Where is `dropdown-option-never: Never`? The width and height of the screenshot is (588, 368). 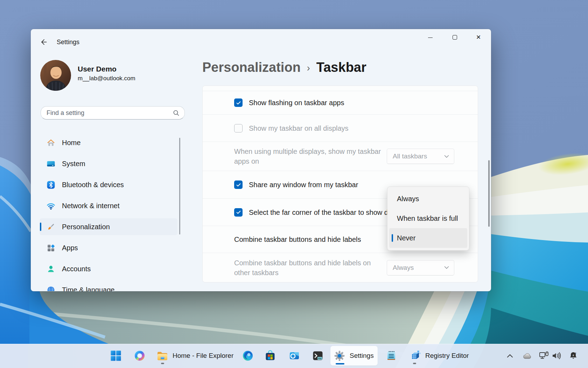
dropdown-option-never: Never is located at coordinates (428, 238).